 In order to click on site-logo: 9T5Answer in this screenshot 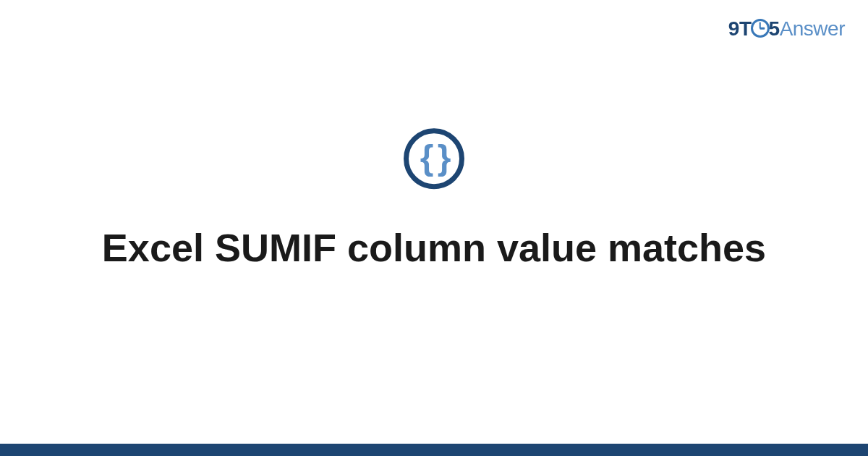, I will do `click(787, 29)`.